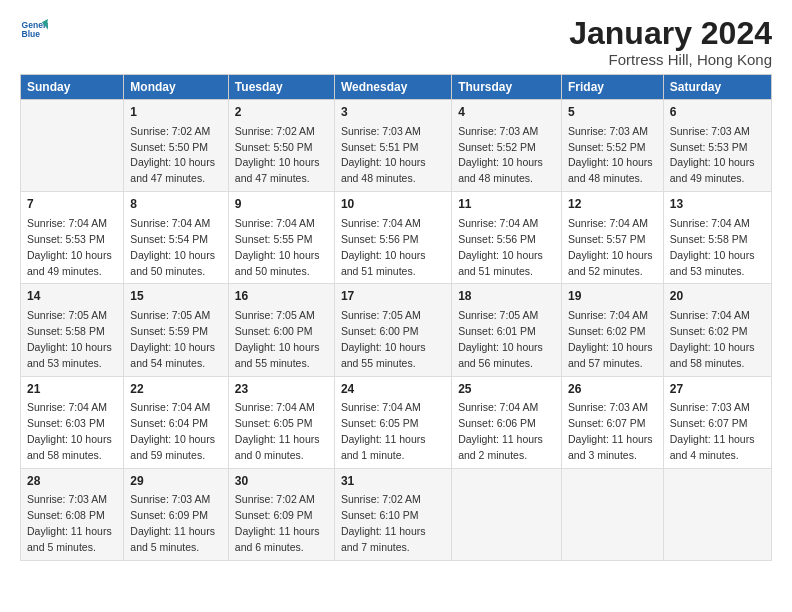  I want to click on cell-w1-d7: 6Sunrise: 7:03 AMSunset: 5:53 PMDaylight…, so click(717, 146).